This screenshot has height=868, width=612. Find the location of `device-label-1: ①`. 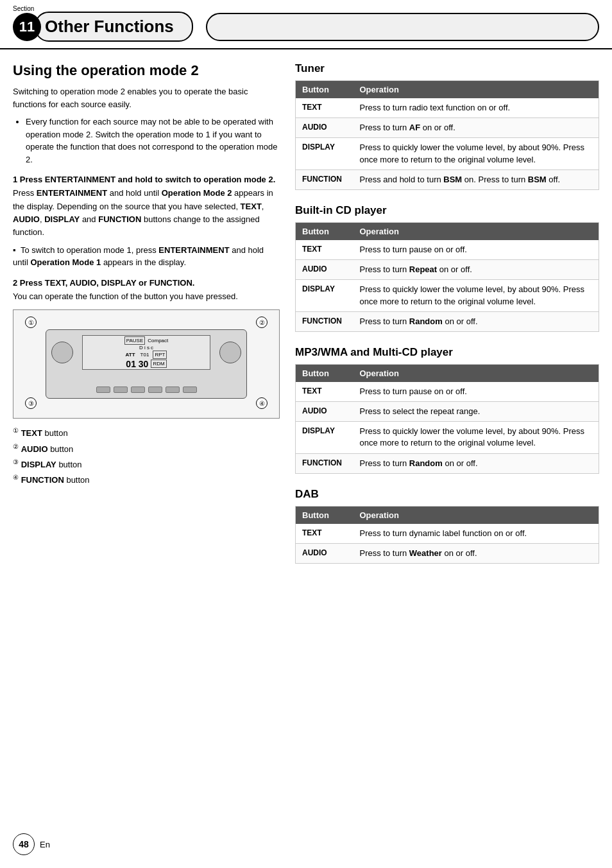

device-label-1: ① is located at coordinates (31, 322).